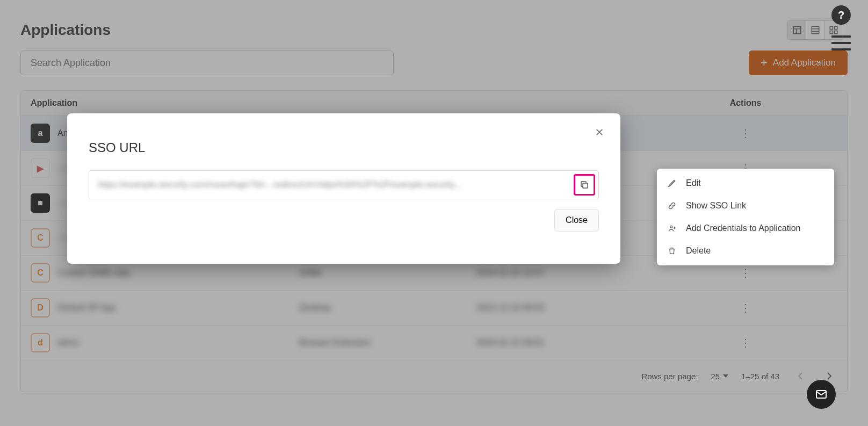  Describe the element at coordinates (584, 185) in the screenshot. I see `copy-url-button` at that location.